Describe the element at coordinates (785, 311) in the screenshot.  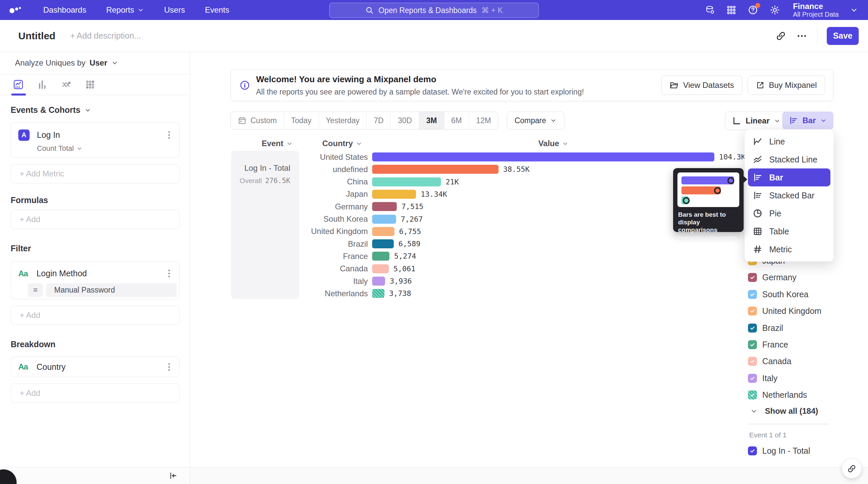
I see `legend-item-united-kingdom: United Kingdom` at that location.